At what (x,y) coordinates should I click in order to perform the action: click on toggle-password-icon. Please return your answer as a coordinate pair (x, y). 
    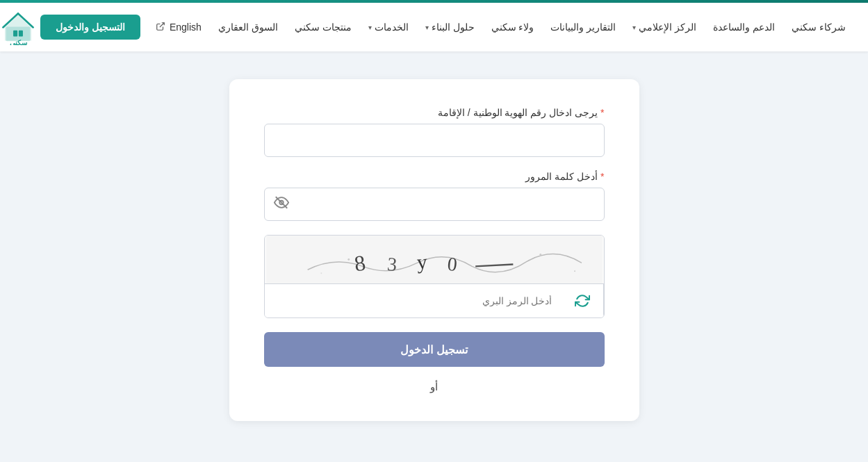
    Looking at the image, I should click on (281, 204).